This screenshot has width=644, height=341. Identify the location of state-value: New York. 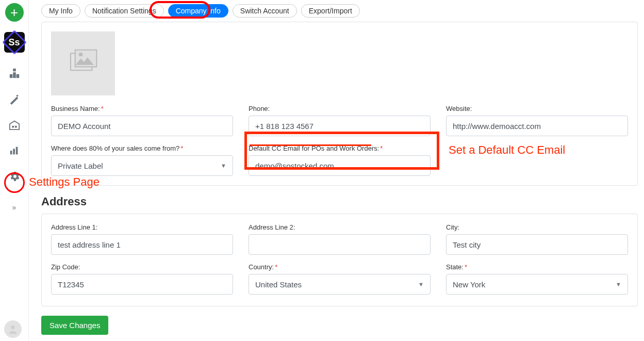
(469, 285).